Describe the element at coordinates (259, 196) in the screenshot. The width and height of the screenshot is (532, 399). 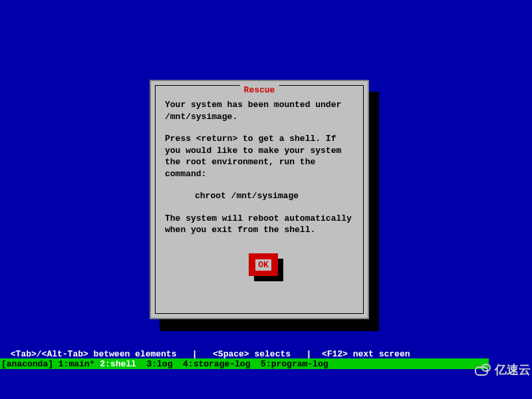
I see `dialog-command: chroot /mnt/sysimage` at that location.